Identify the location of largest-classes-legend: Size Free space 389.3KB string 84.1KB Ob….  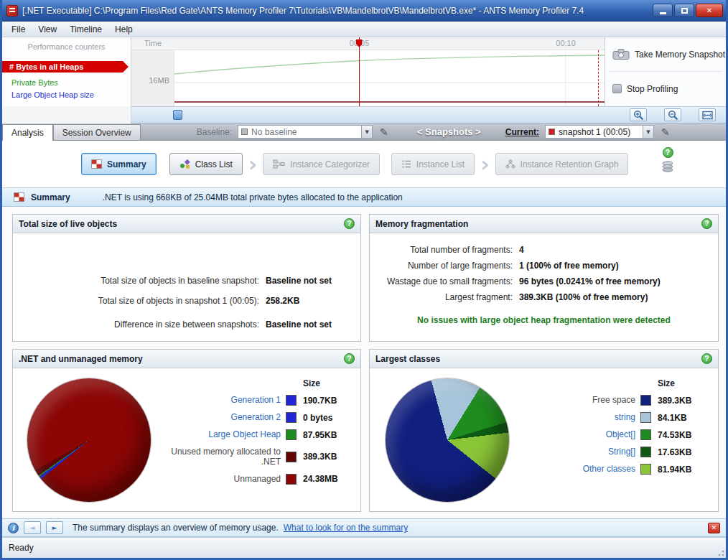
(632, 426).